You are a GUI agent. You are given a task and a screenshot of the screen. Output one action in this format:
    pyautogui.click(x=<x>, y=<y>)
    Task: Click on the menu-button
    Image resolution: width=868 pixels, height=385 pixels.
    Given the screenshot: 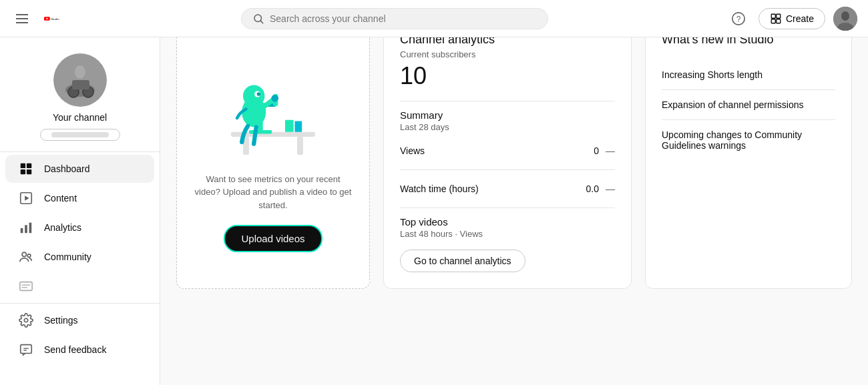 What is the action you would take?
    pyautogui.click(x=22, y=19)
    